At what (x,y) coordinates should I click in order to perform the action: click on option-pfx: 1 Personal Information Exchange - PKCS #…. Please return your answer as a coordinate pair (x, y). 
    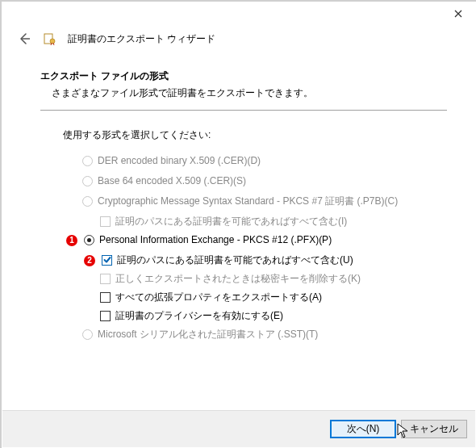
    Looking at the image, I should click on (257, 241).